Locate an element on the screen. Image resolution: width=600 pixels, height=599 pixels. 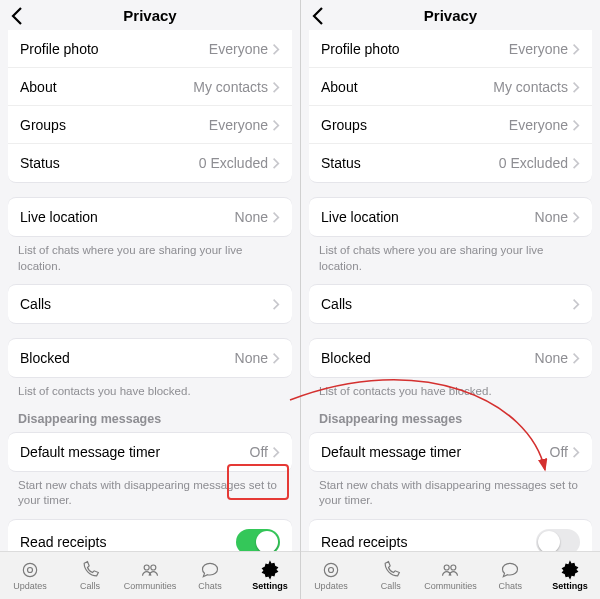
row-label: Read receipts is located at coordinates (63, 542).